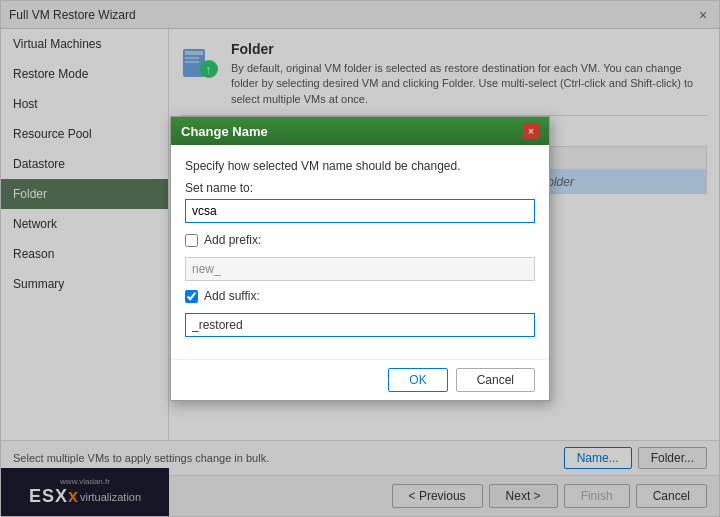 The width and height of the screenshot is (720, 517). Describe the element at coordinates (192, 240) in the screenshot. I see `add-prefix-checkbox` at that location.